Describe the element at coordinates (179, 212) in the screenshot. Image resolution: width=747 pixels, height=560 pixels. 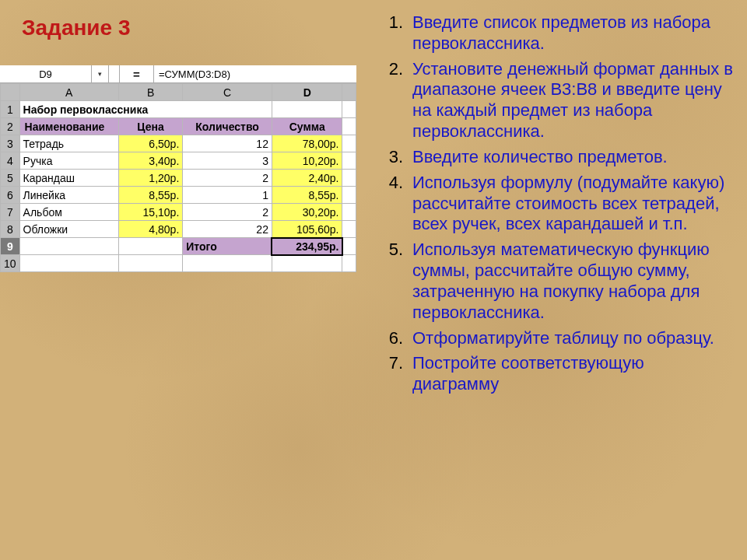
I see `table-row: 7 Альбом 15,10р. 2 30,20р.` at that location.